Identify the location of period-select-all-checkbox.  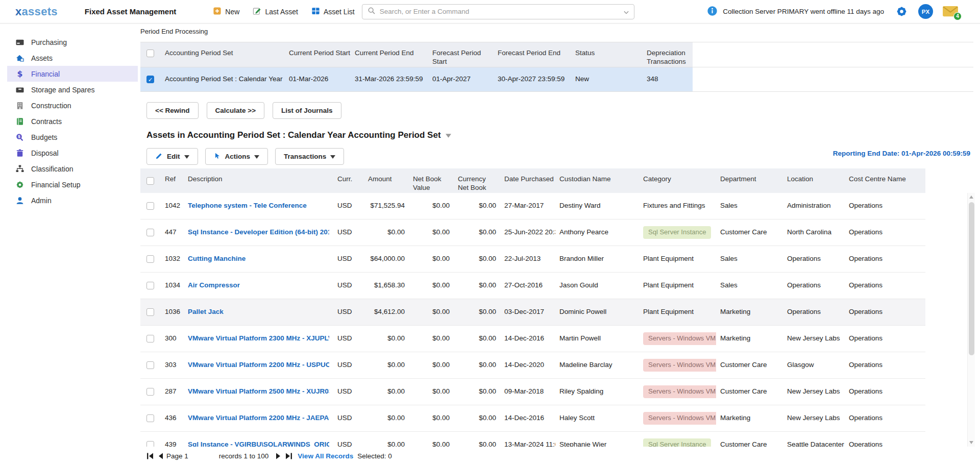
(150, 53).